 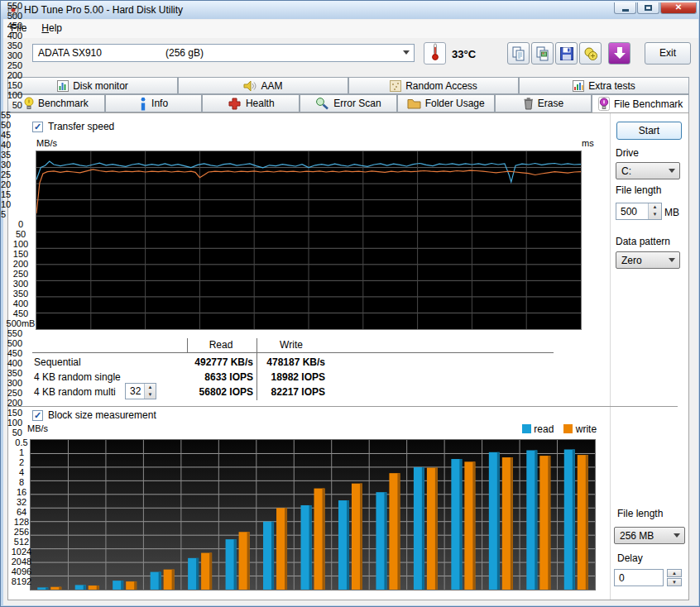 What do you see at coordinates (526, 428) in the screenshot?
I see `legend-swatch` at bounding box center [526, 428].